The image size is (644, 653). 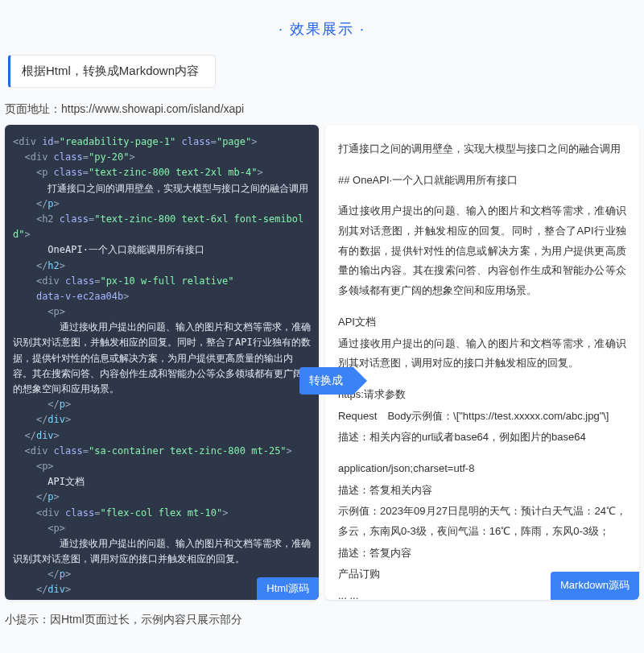 What do you see at coordinates (333, 381) in the screenshot?
I see `convert-arrow: 转换成` at bounding box center [333, 381].